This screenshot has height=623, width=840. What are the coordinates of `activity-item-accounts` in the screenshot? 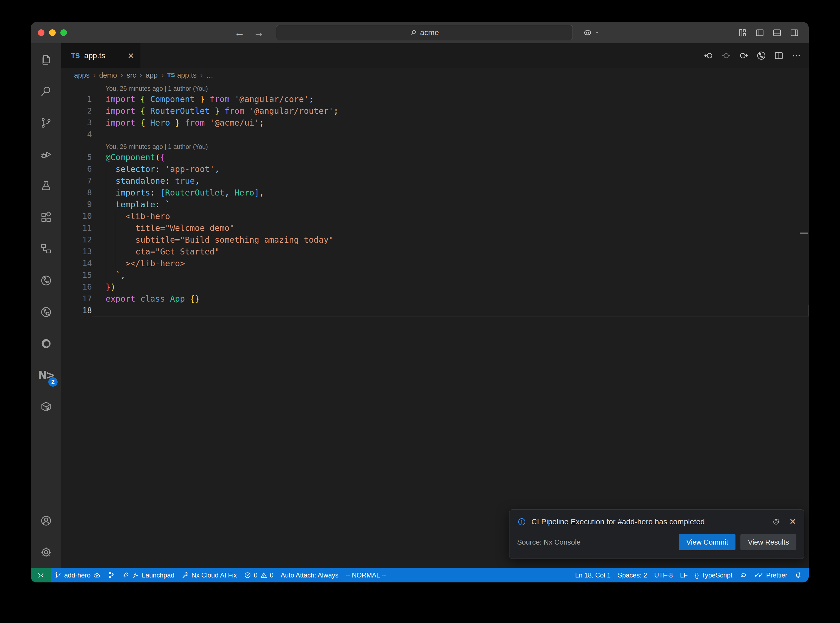 It's located at (46, 520).